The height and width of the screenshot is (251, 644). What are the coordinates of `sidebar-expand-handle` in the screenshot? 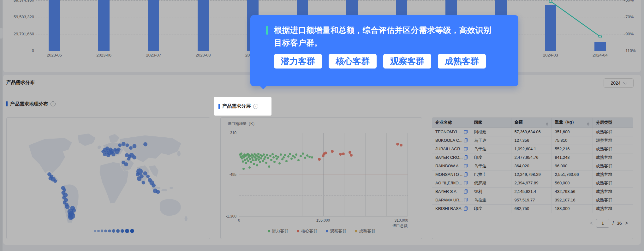 It's located at (1, 33).